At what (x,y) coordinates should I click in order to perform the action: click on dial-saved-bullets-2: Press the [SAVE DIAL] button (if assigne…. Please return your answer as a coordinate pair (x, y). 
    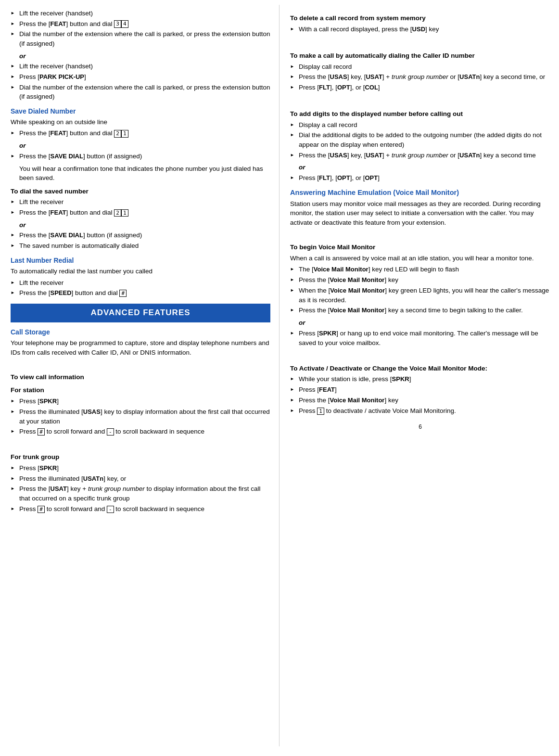
    Looking at the image, I should click on (140, 241).